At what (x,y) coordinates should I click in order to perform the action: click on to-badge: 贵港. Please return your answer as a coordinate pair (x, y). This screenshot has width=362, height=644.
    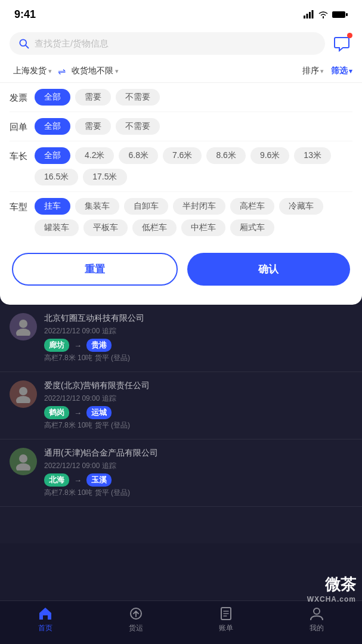
    Looking at the image, I should click on (99, 345).